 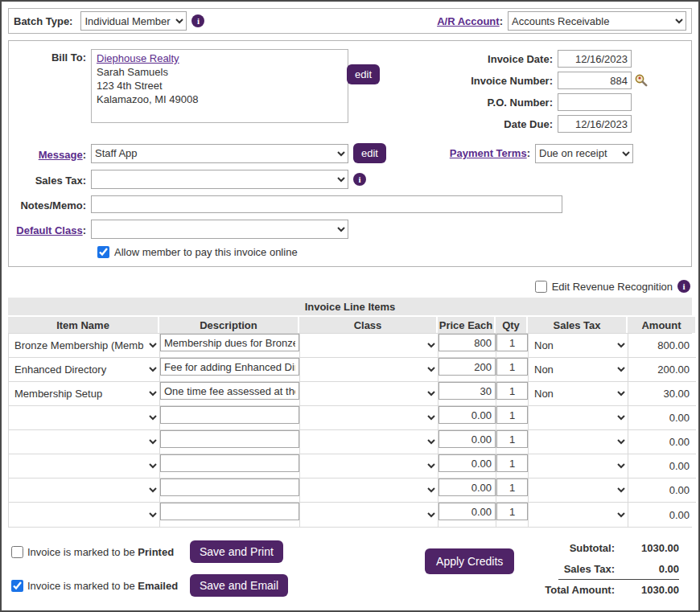 What do you see at coordinates (101, 552) in the screenshot?
I see `printed-option: Invoice is marked to be Printed` at bounding box center [101, 552].